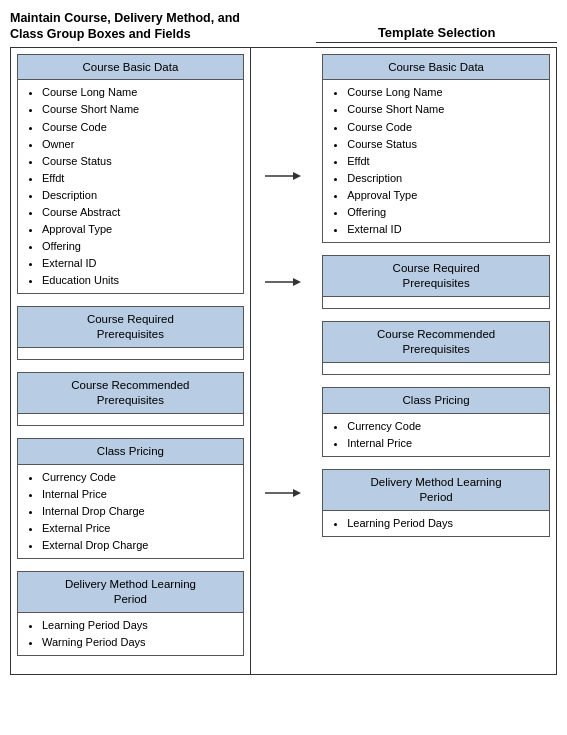  Describe the element at coordinates (436, 342) in the screenshot. I see `right-course-recommended-prereqs-header: Course RecommendedPrerequisites` at that location.